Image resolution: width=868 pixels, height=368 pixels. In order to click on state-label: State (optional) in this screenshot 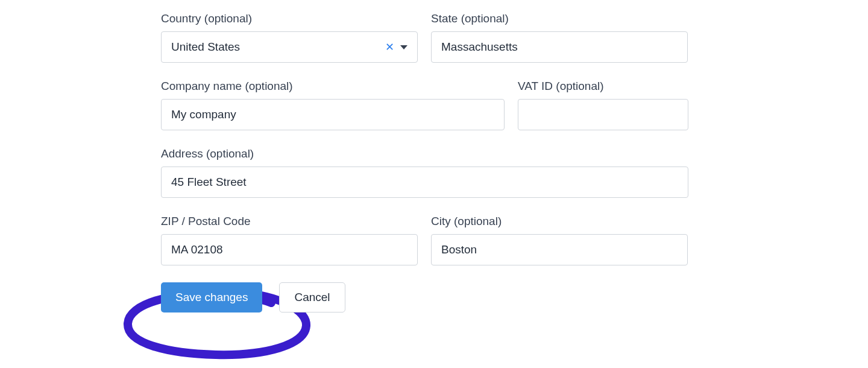, I will do `click(559, 19)`.